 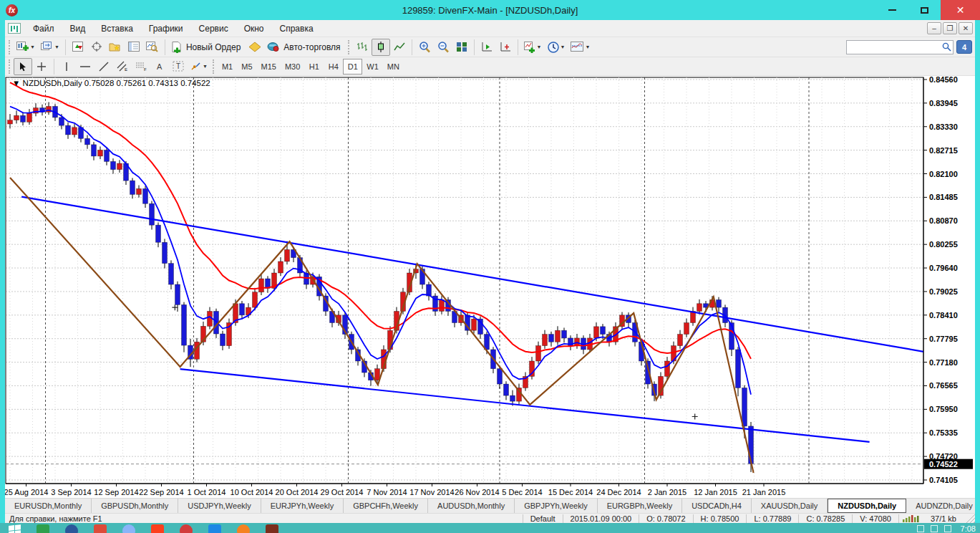 What do you see at coordinates (219, 506) in the screenshot?
I see `chart-tab: USDJPYh,Weekly` at bounding box center [219, 506].